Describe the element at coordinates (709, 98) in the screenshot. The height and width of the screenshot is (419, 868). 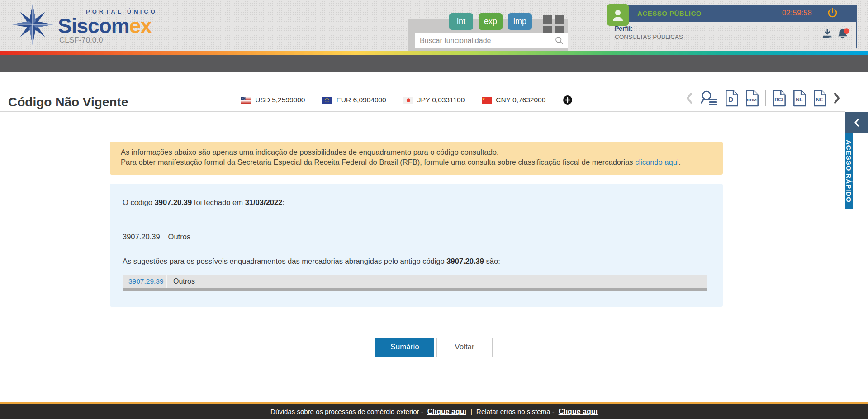
I see `search-results-icon` at that location.